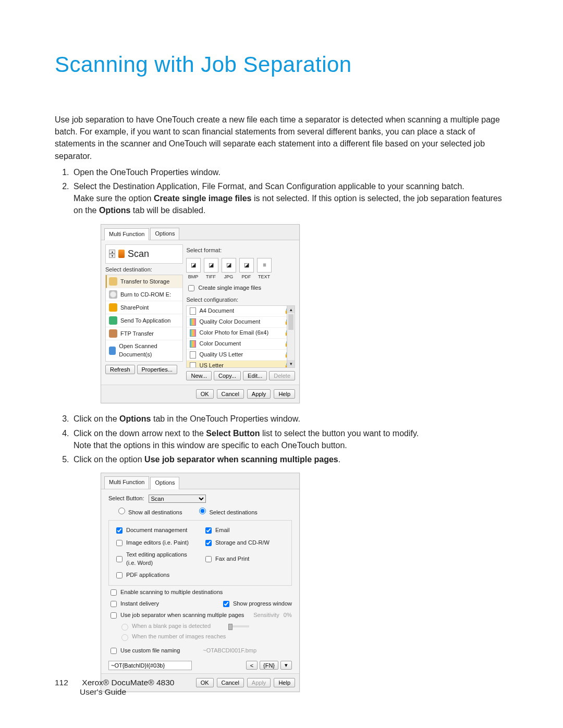 The height and width of the screenshot is (728, 563). What do you see at coordinates (200, 593) in the screenshot?
I see `check-enable-multiple-destinations: Enable scanning to multiple destinations` at bounding box center [200, 593].